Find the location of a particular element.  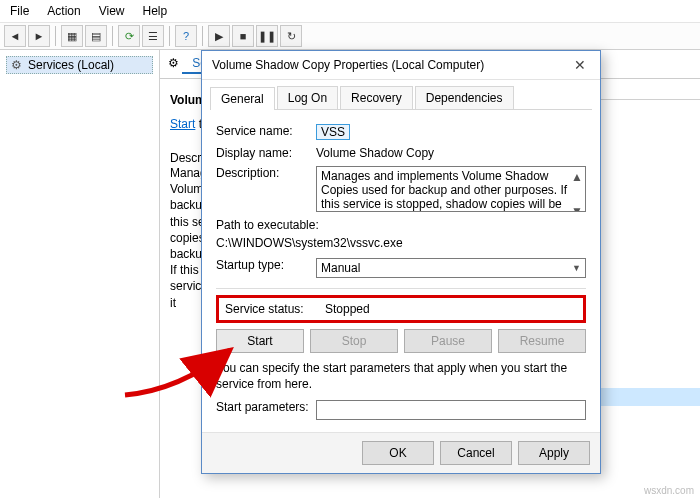

pause-service-button: ❚❚ is located at coordinates (267, 36).